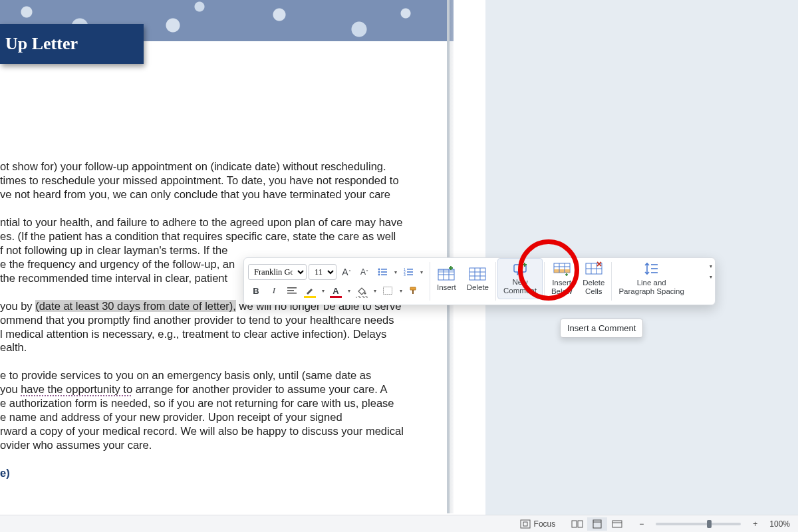  Describe the element at coordinates (256, 291) in the screenshot. I see `bold-button: B` at that location.